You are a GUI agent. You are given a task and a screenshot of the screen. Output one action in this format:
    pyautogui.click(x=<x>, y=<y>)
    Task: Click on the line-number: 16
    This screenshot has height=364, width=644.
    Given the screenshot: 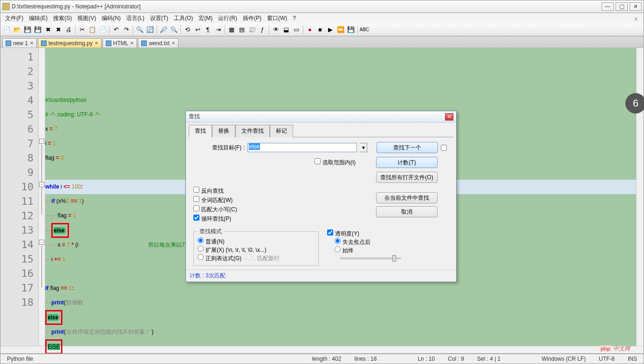 What is the action you would take?
    pyautogui.click(x=20, y=274)
    